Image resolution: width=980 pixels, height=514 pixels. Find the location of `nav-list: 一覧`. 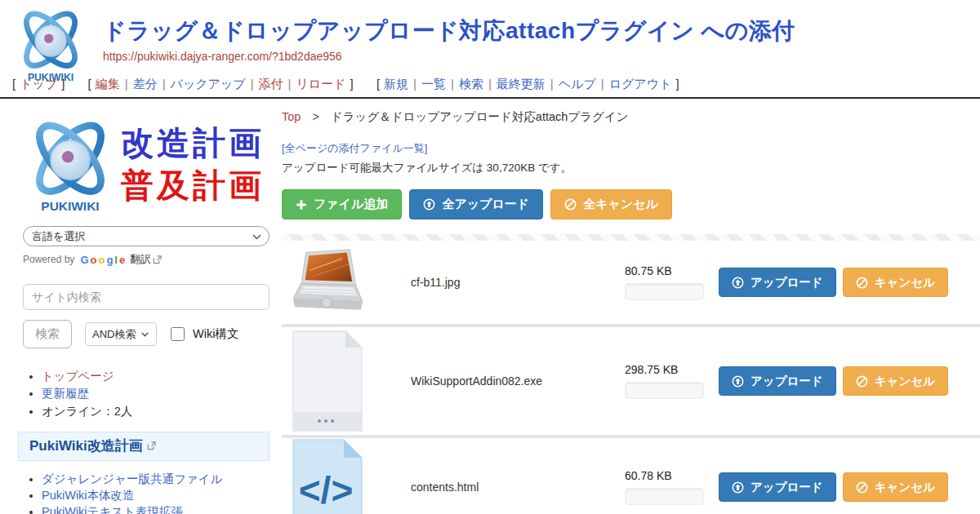

nav-list: 一覧 is located at coordinates (434, 83).